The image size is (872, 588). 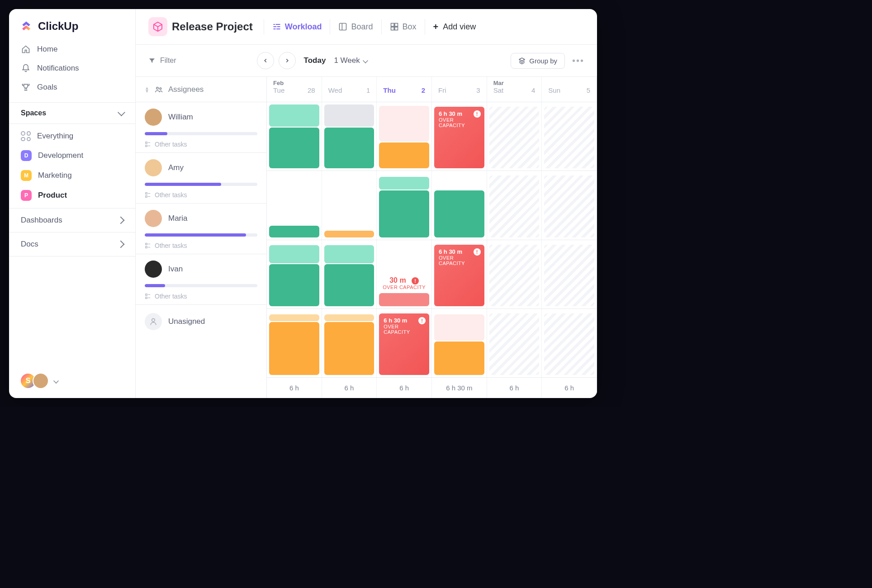 I want to click on footer-total: 6 h 30 m, so click(x=460, y=388).